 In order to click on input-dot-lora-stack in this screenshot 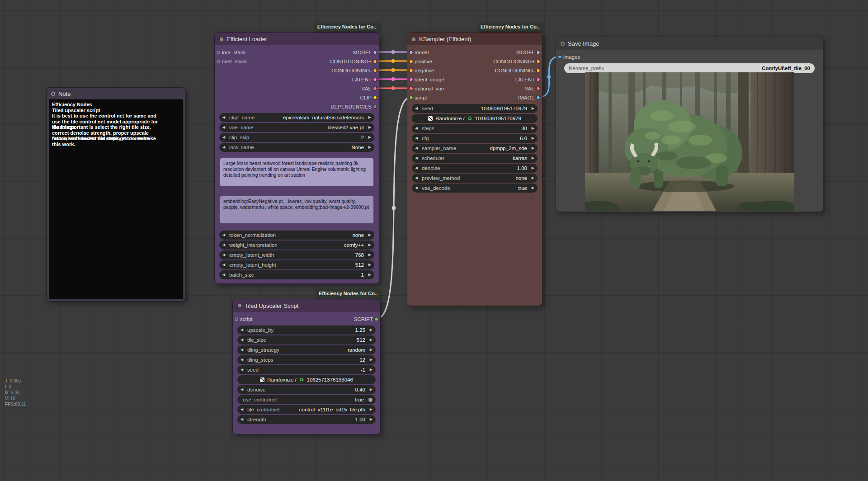, I will do `click(218, 52)`.